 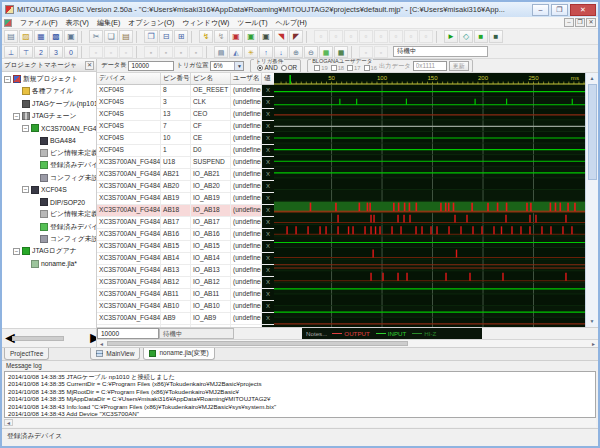 What do you see at coordinates (381, 36) in the screenshot?
I see `pin-tool-5-button: ▫` at bounding box center [381, 36].